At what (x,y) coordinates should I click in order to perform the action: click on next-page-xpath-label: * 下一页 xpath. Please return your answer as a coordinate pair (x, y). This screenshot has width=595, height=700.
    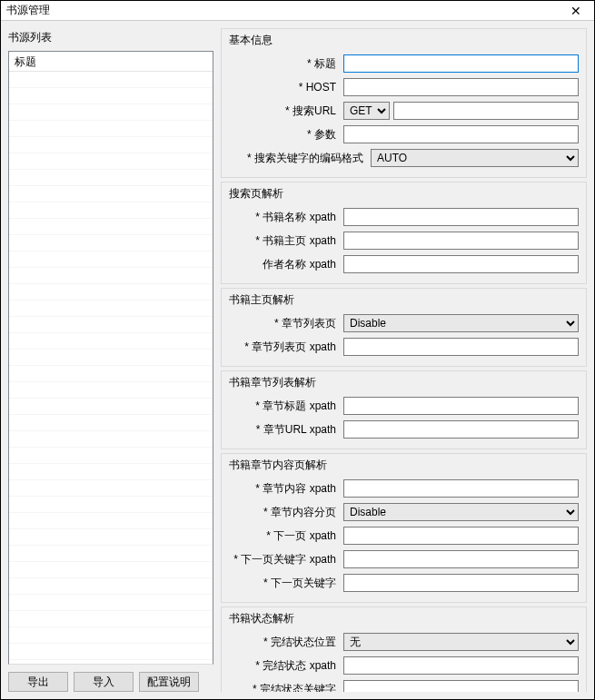
    Looking at the image, I should click on (283, 536).